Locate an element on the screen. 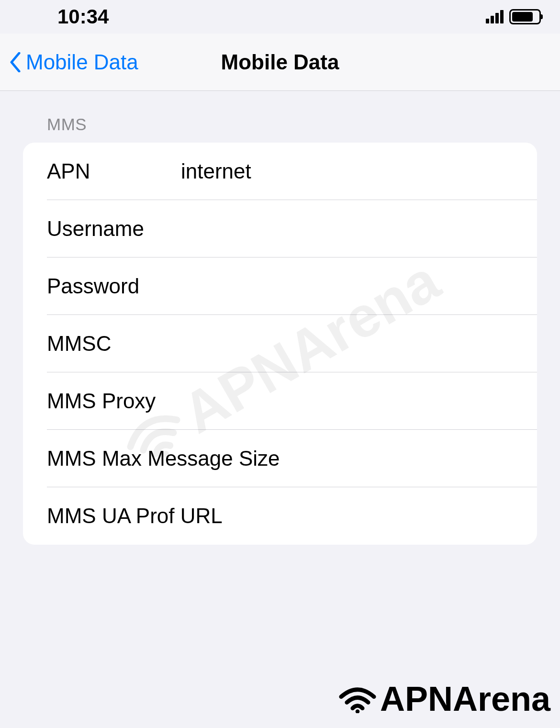 The width and height of the screenshot is (560, 728). apn-row: APN is located at coordinates (280, 171).